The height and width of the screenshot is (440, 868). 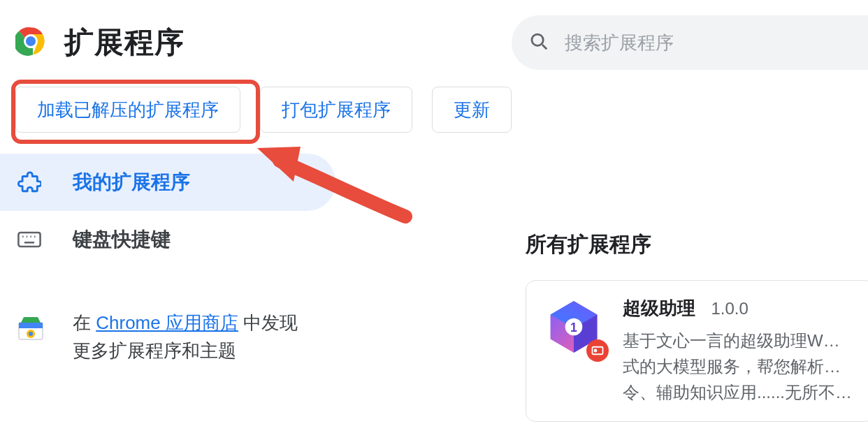 I want to click on search-icon, so click(x=539, y=43).